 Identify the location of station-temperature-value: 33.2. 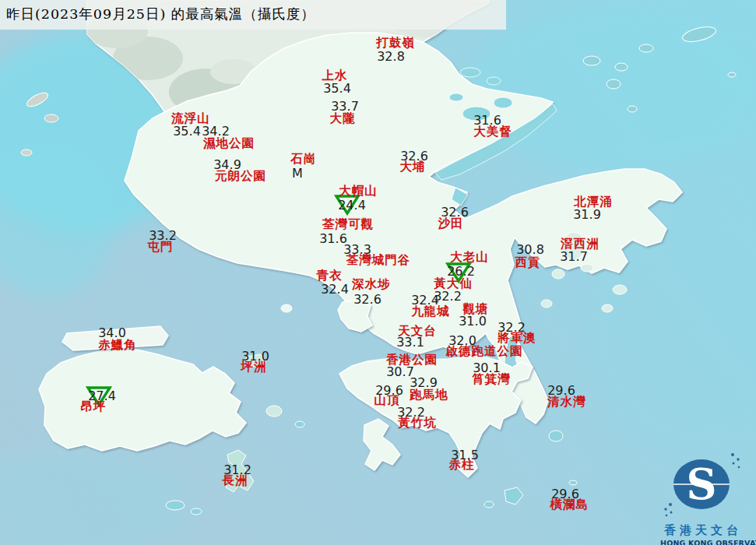
(163, 235).